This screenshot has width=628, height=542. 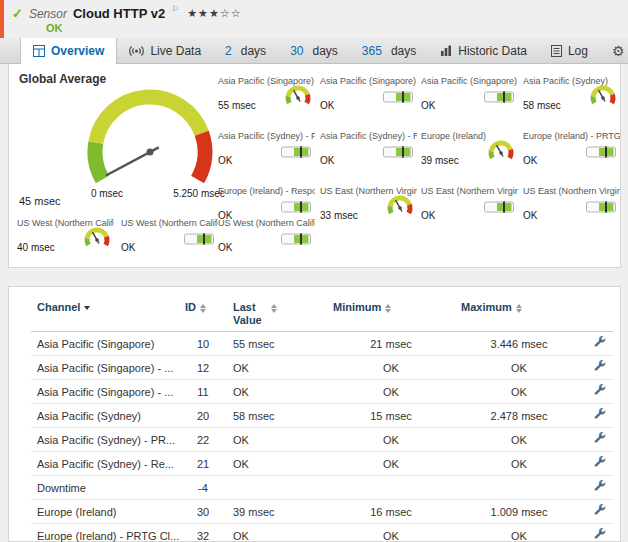 What do you see at coordinates (470, 98) in the screenshot?
I see `channel-gauge-cell: Asia Pacific (Singapore) - Res... OK` at bounding box center [470, 98].